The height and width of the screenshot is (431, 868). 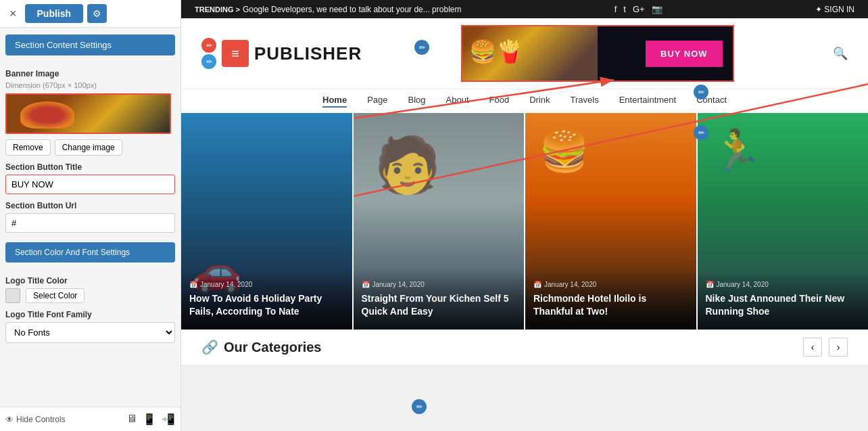 What do you see at coordinates (91, 45) in the screenshot?
I see `section-content-settings-button: Section Content Settings` at bounding box center [91, 45].